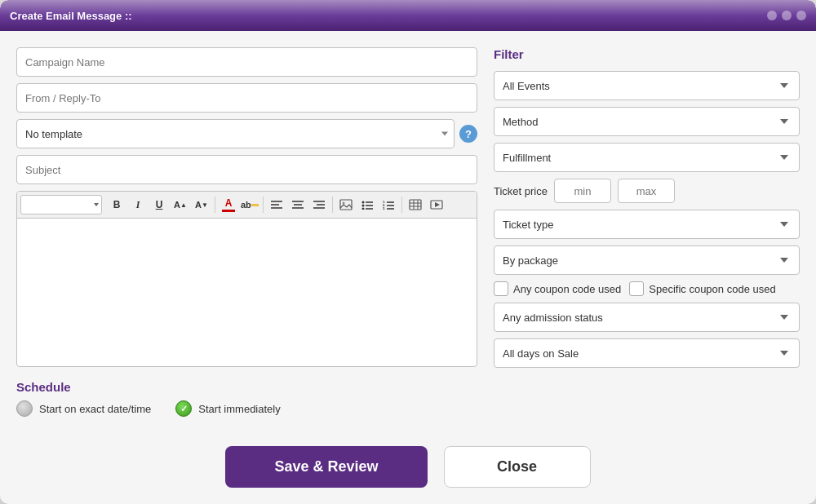 This screenshot has width=816, height=504. Describe the element at coordinates (159, 205) in the screenshot. I see `underline-button: U` at that location.